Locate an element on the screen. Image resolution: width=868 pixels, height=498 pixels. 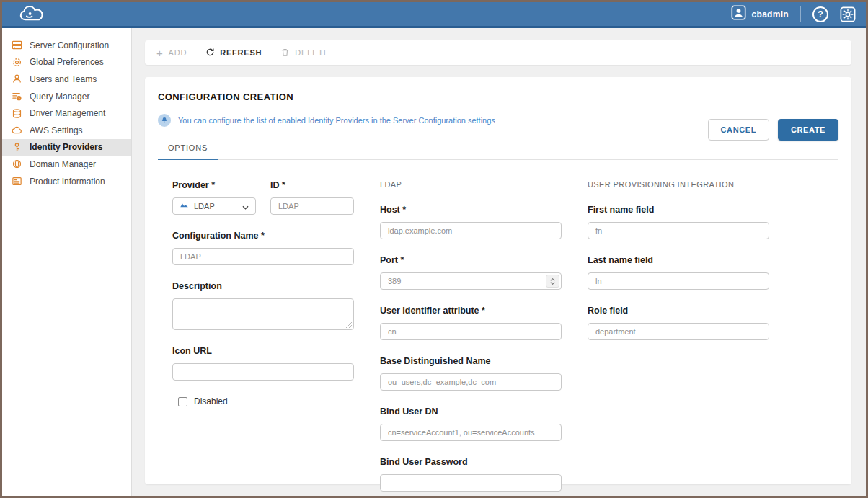
sidebar-item-label: Users and Teams is located at coordinates (63, 79).